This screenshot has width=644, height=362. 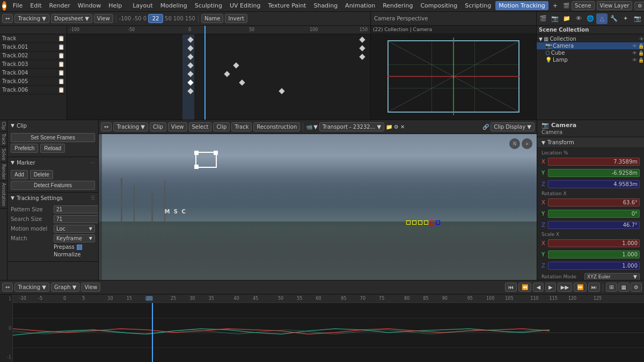 What do you see at coordinates (594, 203) in the screenshot?
I see `rotation-x-value: 63.6°` at bounding box center [594, 203].